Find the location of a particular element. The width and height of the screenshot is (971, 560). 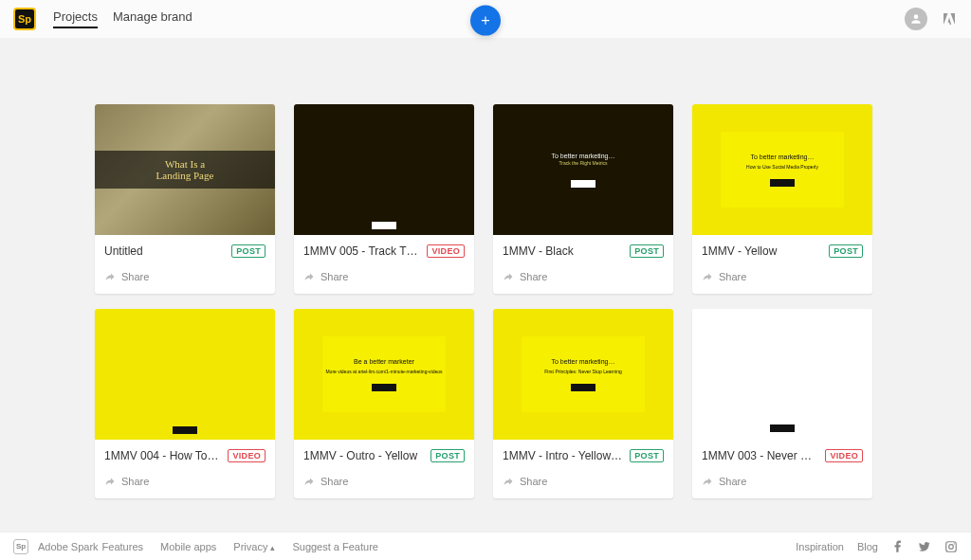

project-title: Untitled is located at coordinates (164, 251).